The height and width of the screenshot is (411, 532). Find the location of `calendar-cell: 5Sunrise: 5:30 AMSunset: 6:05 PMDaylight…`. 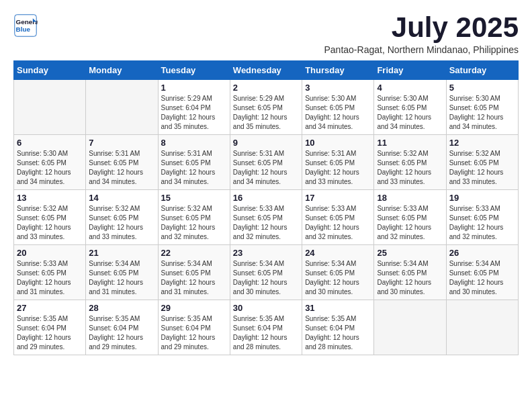

calendar-cell: 5Sunrise: 5:30 AMSunset: 6:05 PMDaylight… is located at coordinates (482, 107).